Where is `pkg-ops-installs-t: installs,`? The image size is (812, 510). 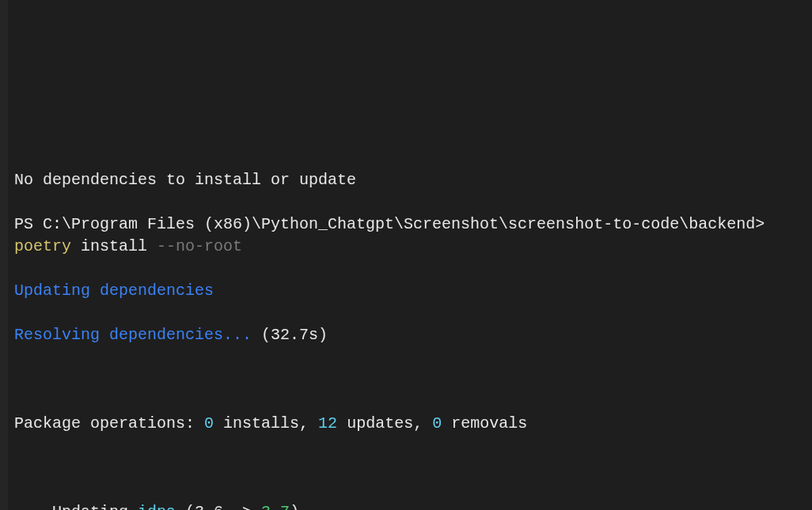 pkg-ops-installs-t: installs, is located at coordinates (266, 424).